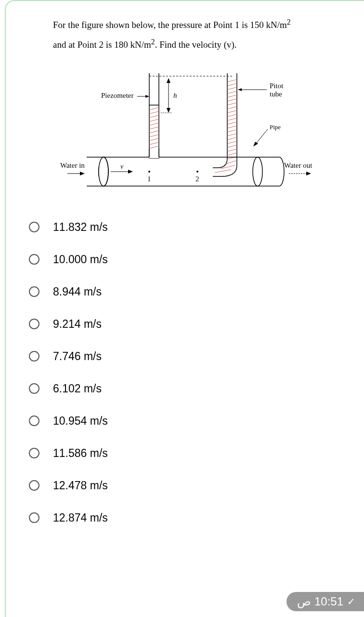  Describe the element at coordinates (77, 324) in the screenshot. I see `option-label: 9.214 m/s` at that location.